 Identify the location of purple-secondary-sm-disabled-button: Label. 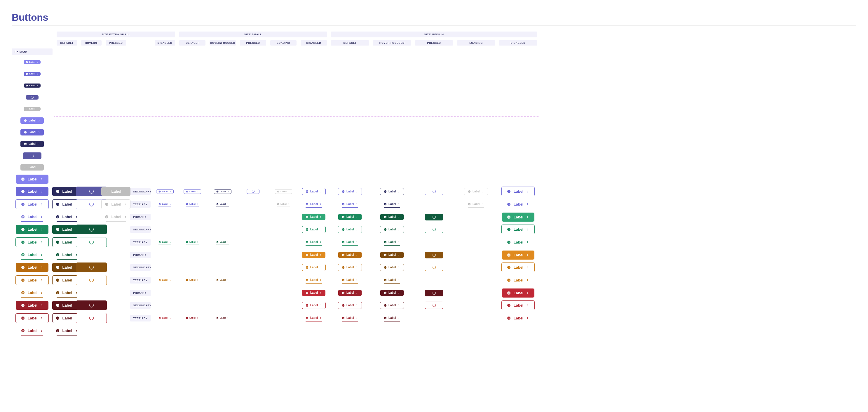
(476, 192).